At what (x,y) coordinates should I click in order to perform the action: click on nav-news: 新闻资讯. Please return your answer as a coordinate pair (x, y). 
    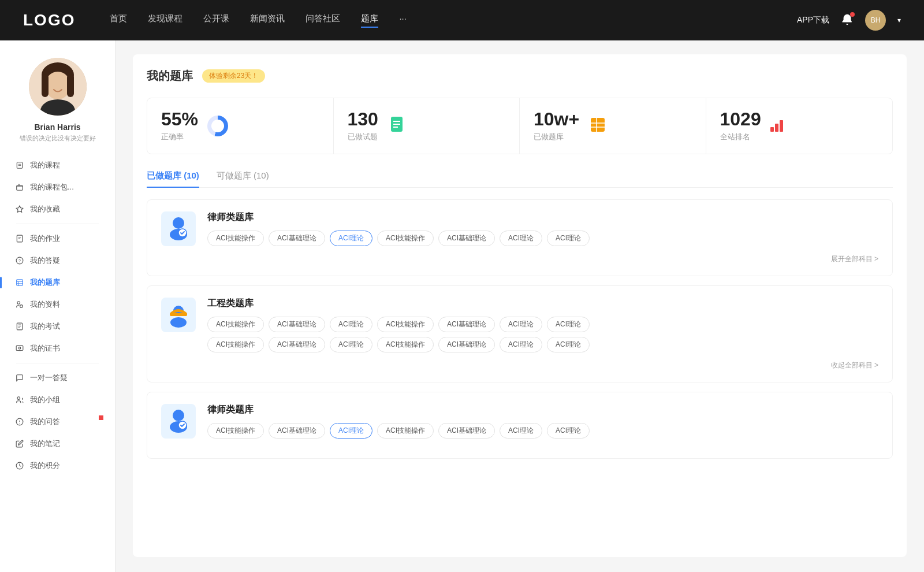
    Looking at the image, I should click on (267, 21).